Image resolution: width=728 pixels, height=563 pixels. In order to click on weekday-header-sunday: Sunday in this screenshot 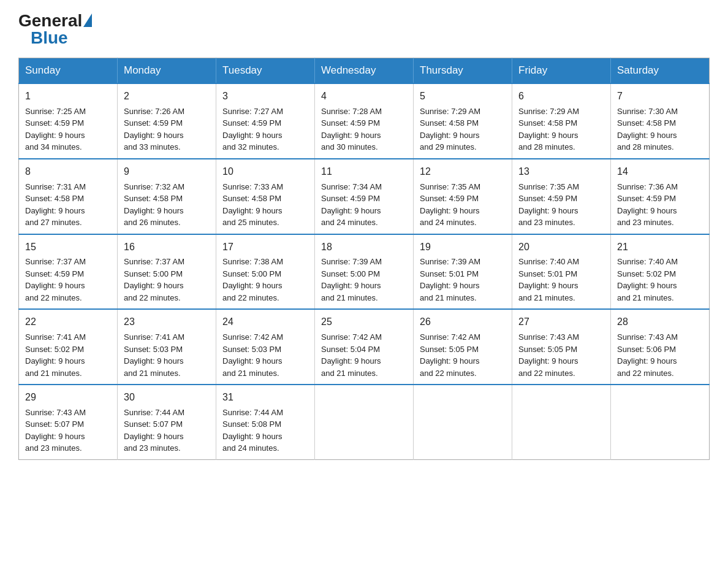, I will do `click(69, 71)`.